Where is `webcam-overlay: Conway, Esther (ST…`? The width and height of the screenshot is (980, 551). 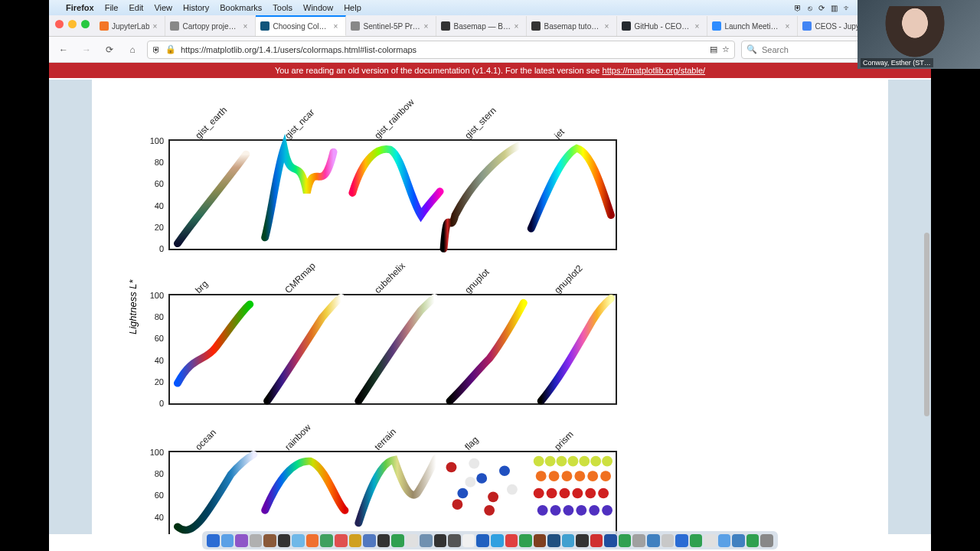 webcam-overlay: Conway, Esther (ST… is located at coordinates (919, 34).